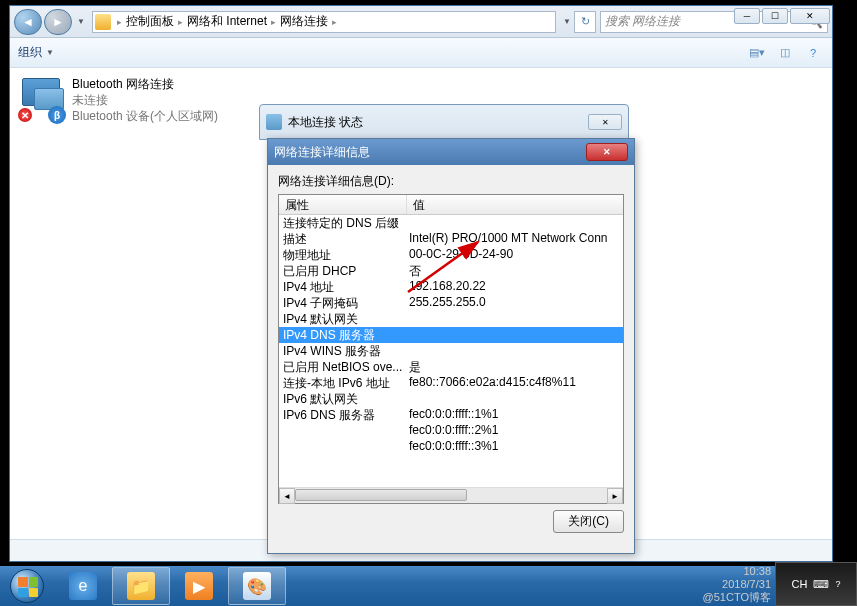  I want to click on search-placeholder: 搜索 网络连接, so click(642, 22).